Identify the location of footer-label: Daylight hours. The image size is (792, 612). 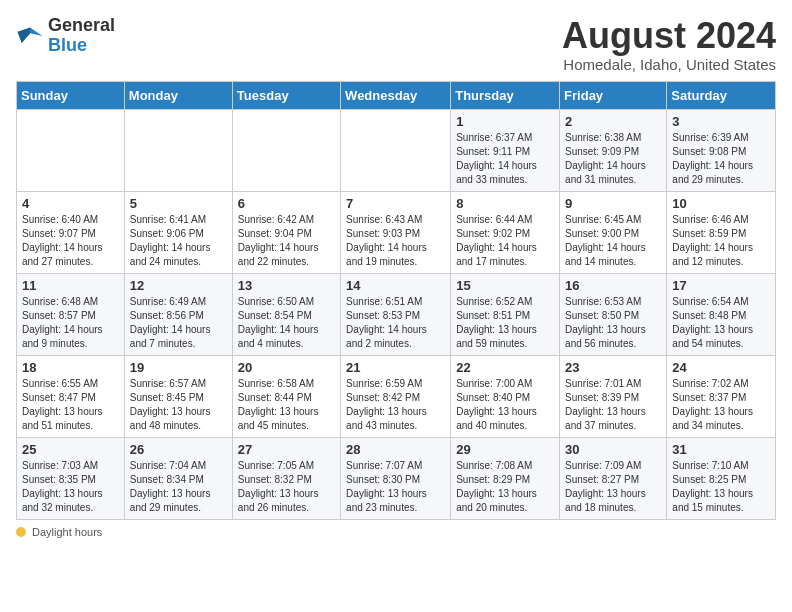
(67, 532).